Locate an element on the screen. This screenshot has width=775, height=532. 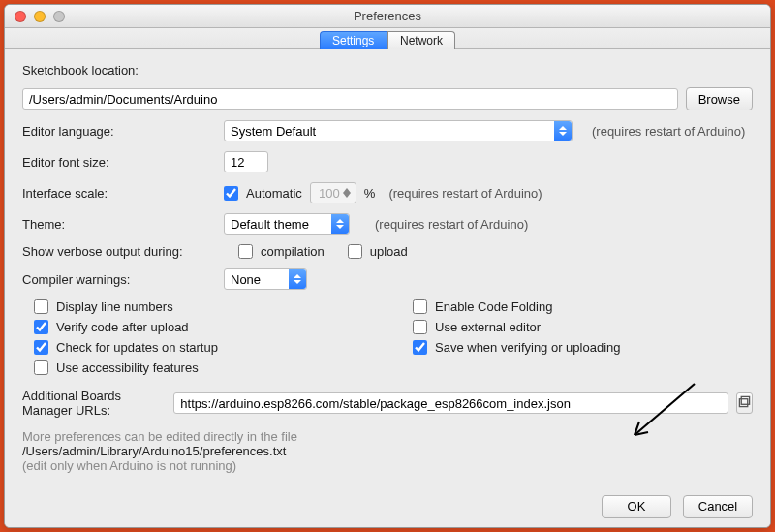
editor-language-label: Editor language: is located at coordinates (119, 132).